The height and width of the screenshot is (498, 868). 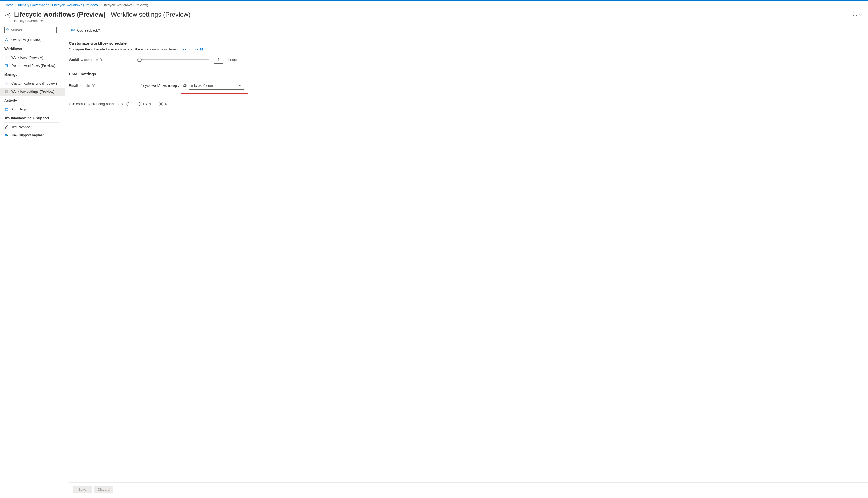 I want to click on sidebar-item-label: Deleted workflows (Preview), so click(x=33, y=66).